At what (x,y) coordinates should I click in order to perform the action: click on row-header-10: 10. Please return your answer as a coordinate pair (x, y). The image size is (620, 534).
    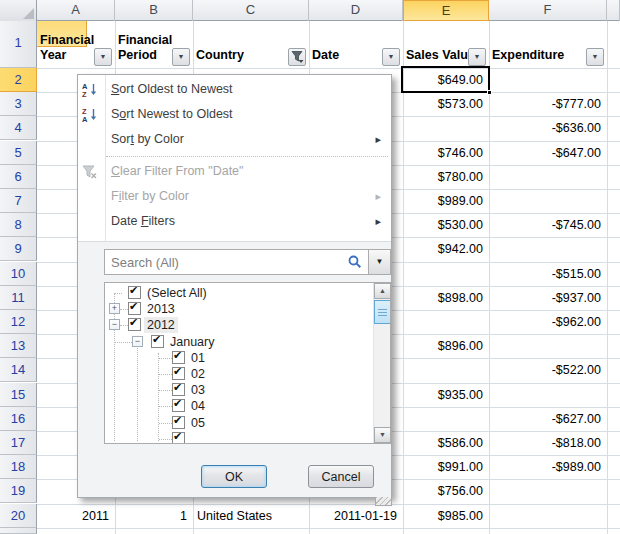
    Looking at the image, I should click on (18, 274).